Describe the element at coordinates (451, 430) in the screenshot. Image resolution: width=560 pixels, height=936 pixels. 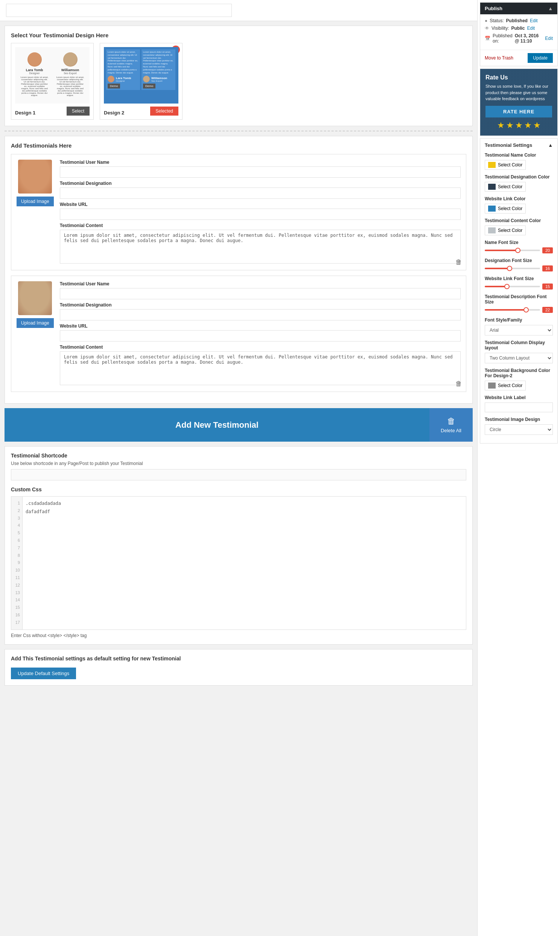
I see `delete-all-label: Delete All` at that location.